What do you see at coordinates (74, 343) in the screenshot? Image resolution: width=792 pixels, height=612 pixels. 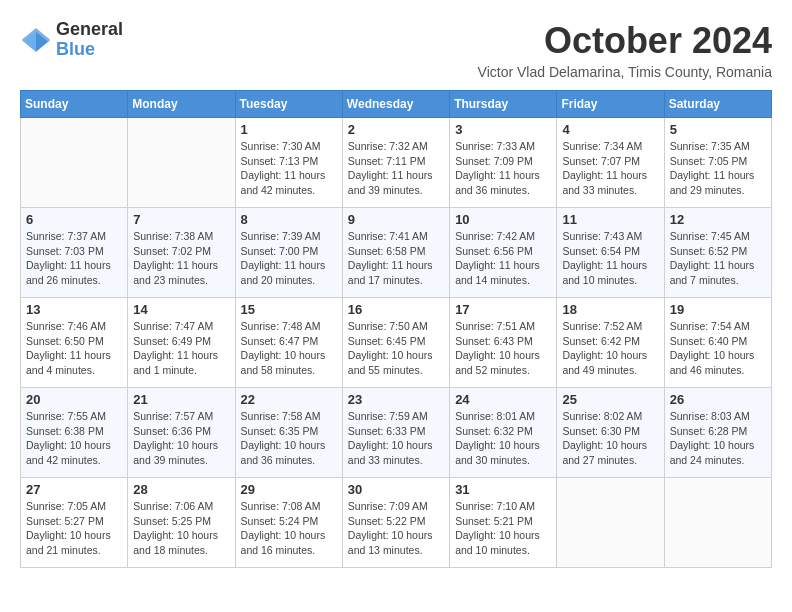 I see `calendar-cell: 13Sunrise: 7:46 AM Sunset: 6:50 PM Dayli…` at bounding box center [74, 343].